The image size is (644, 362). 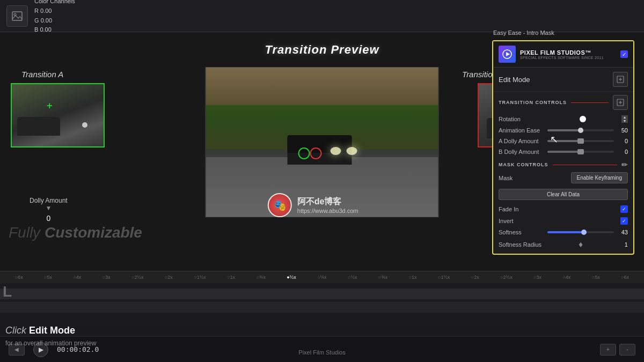 What do you see at coordinates (564, 221) in the screenshot?
I see `invert-row: Invert ✓` at bounding box center [564, 221].